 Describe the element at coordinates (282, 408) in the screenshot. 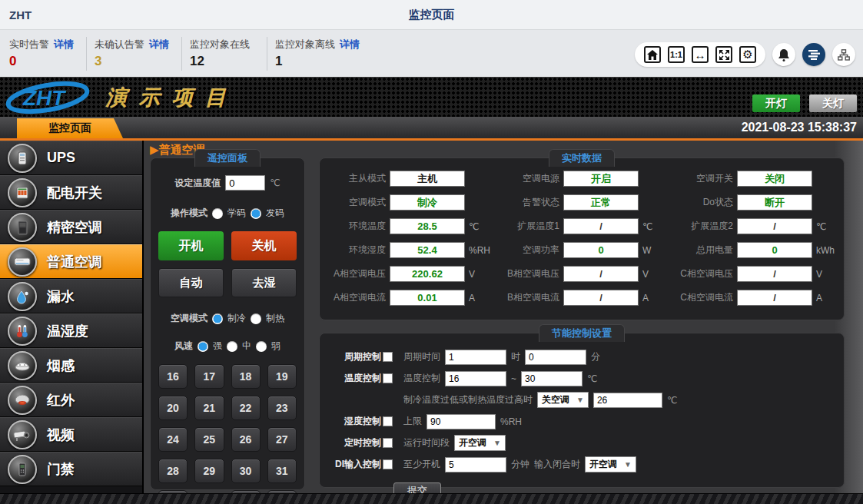

I see `temp-button: 23` at that location.